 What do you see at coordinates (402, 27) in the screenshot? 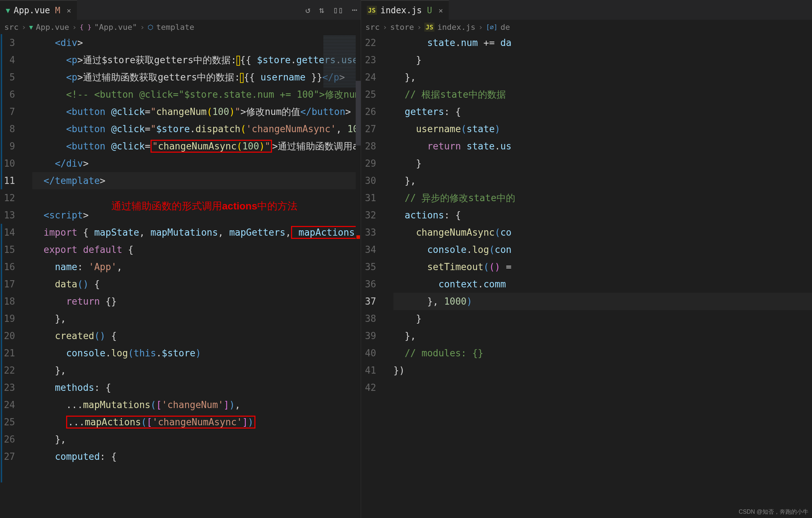
I see `breadcrumb-item: store` at bounding box center [402, 27].